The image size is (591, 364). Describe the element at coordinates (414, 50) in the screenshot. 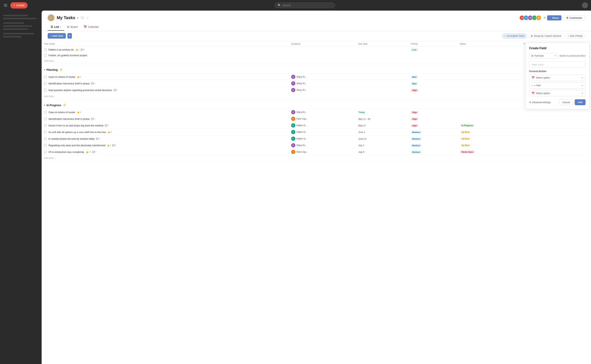

I see `priority-badge: Low` at that location.